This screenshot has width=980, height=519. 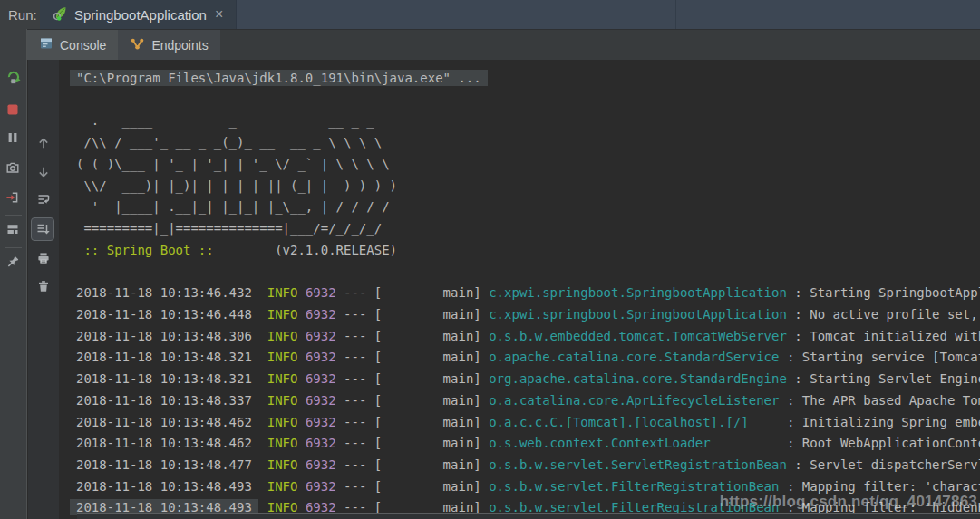 I want to click on console-line: ( ( )\___ | '_ | '_| | '_ \/ _` | \ \ \ …, so click(x=528, y=165).